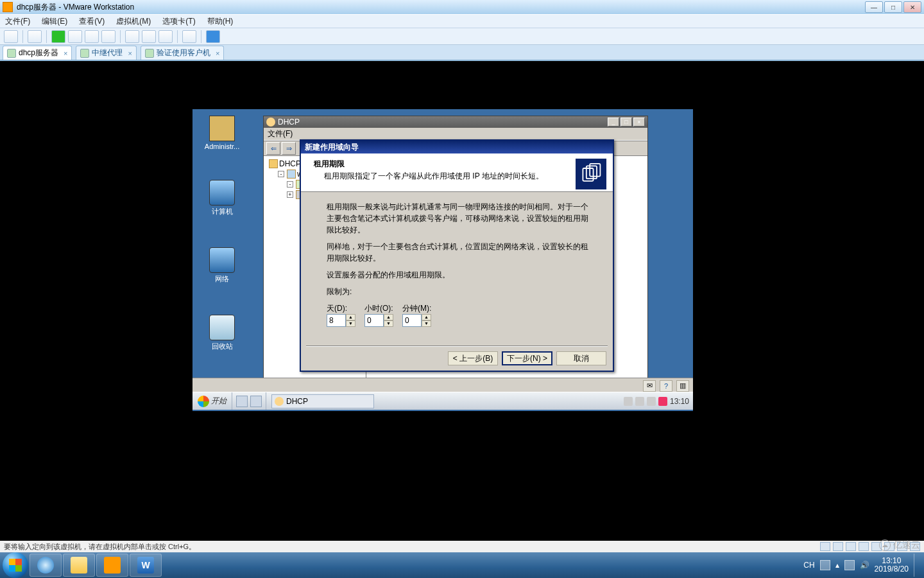 This screenshot has height=578, width=924. Describe the element at coordinates (639, 122) in the screenshot. I see `mmc-close-button: ×` at that location.